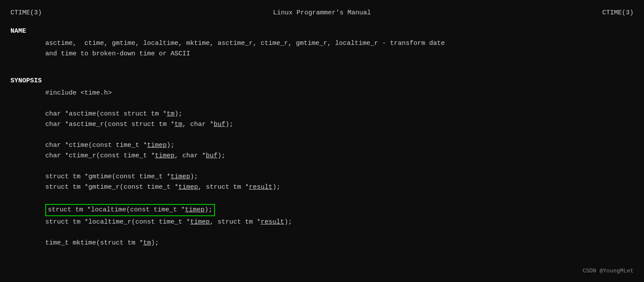  Describe the element at coordinates (322, 81) in the screenshot. I see `synopsis-title: SYNOPSIS` at that location.